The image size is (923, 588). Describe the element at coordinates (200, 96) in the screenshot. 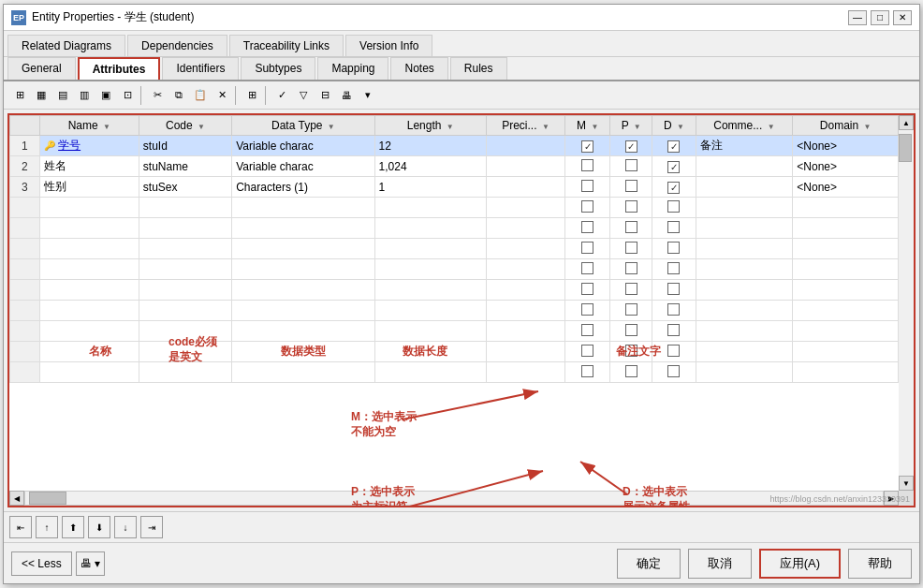

I see `tb-paste-btn: 📋` at that location.